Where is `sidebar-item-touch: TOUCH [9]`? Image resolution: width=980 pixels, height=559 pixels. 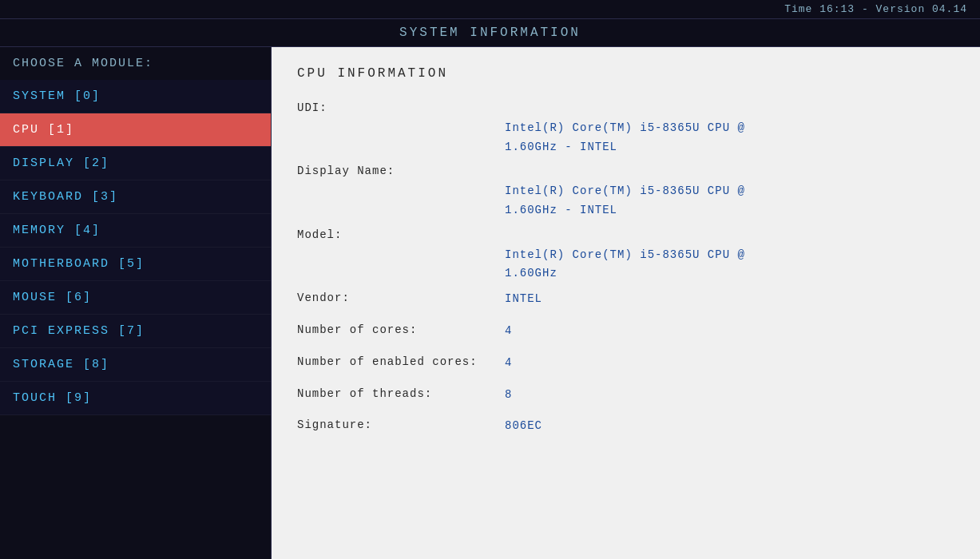 sidebar-item-touch: TOUCH [9] is located at coordinates (136, 398).